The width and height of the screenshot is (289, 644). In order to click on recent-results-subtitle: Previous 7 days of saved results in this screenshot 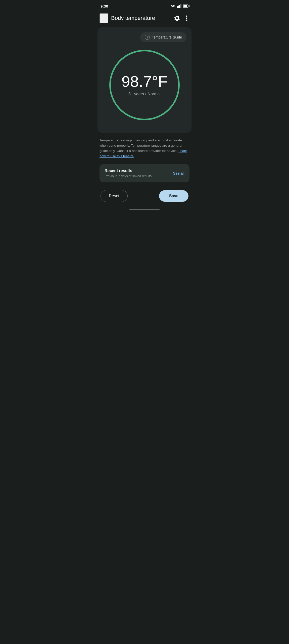, I will do `click(128, 176)`.